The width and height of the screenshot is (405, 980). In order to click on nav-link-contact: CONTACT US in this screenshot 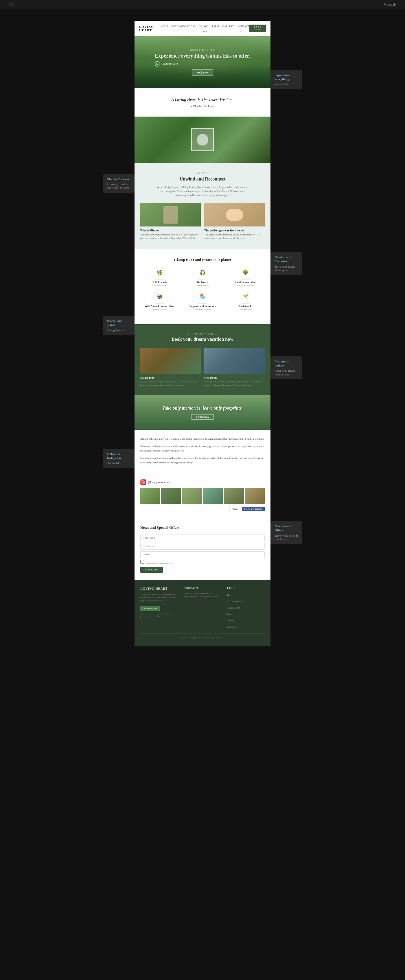, I will do `click(244, 29)`.